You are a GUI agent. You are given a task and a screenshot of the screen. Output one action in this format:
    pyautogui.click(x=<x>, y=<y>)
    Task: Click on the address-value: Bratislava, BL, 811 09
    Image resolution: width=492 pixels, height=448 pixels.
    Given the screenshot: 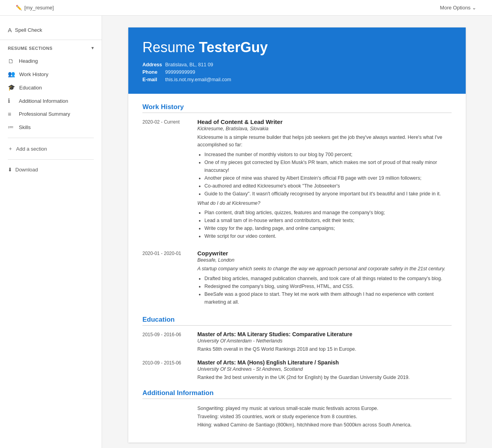 What is the action you would take?
    pyautogui.click(x=189, y=65)
    